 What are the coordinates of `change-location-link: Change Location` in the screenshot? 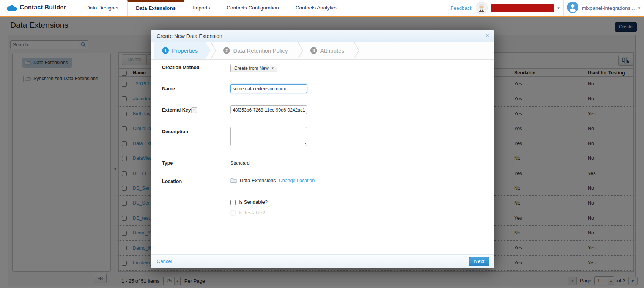 It's located at (297, 181).